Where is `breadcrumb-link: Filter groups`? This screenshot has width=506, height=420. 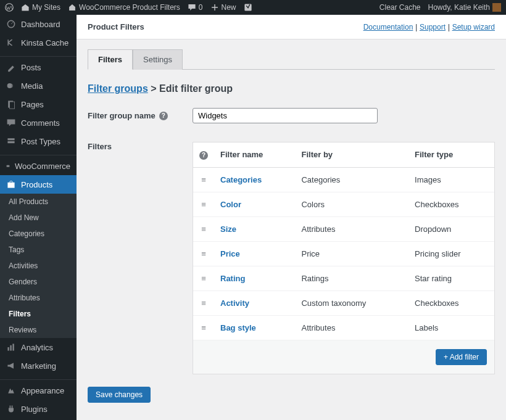
breadcrumb-link: Filter groups is located at coordinates (118, 89).